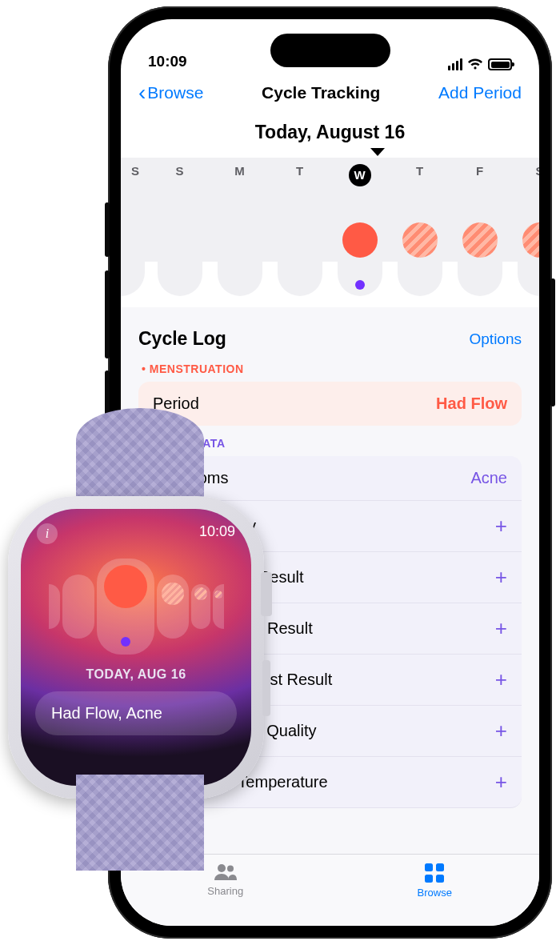 Image resolution: width=560 pixels, height=949 pixels. What do you see at coordinates (182, 339) in the screenshot?
I see `cycle-log-title: Cycle Log` at bounding box center [182, 339].